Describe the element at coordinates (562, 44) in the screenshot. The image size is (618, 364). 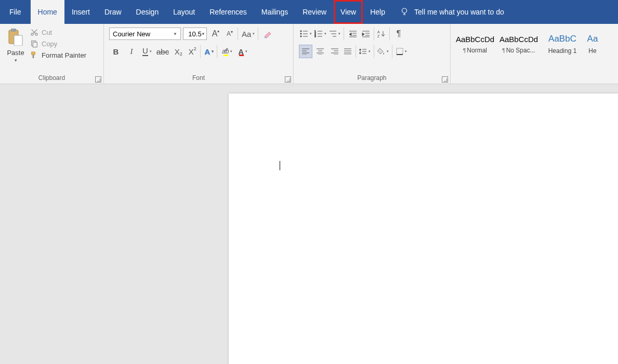
I see `style-heading-1: AaBbC Heading 1` at that location.